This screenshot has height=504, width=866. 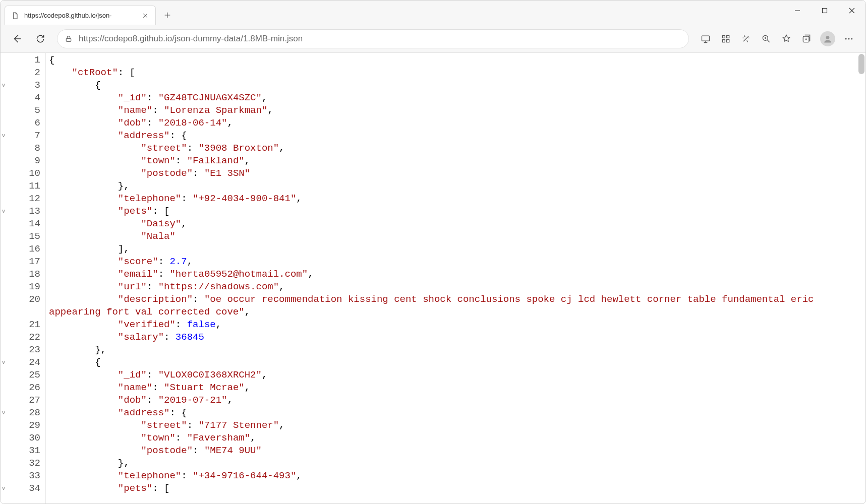 I want to click on code-line: "Nala", so click(x=456, y=237).